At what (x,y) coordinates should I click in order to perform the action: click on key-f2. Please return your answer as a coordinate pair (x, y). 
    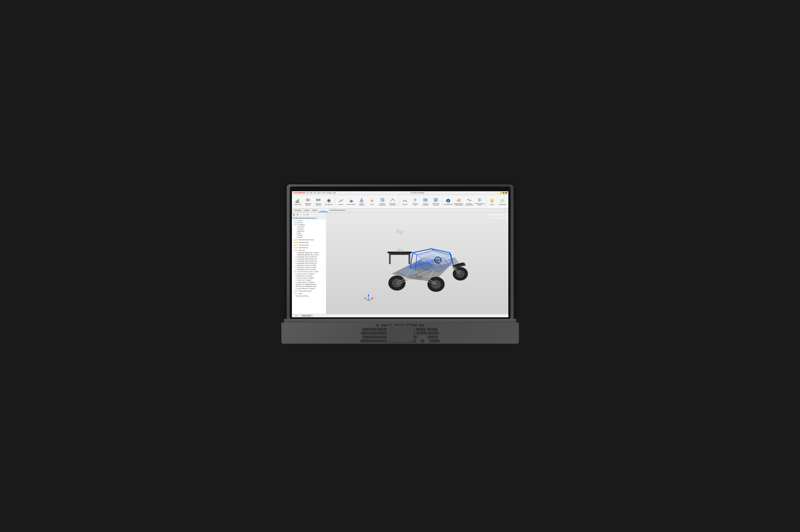
    Looking at the image, I should click on (385, 325).